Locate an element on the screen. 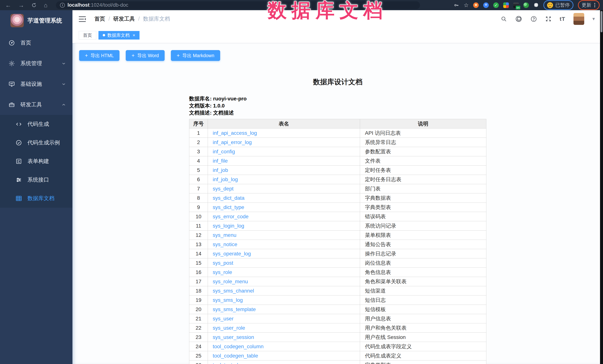  table-name-link: inf_api_access_log is located at coordinates (235, 133).